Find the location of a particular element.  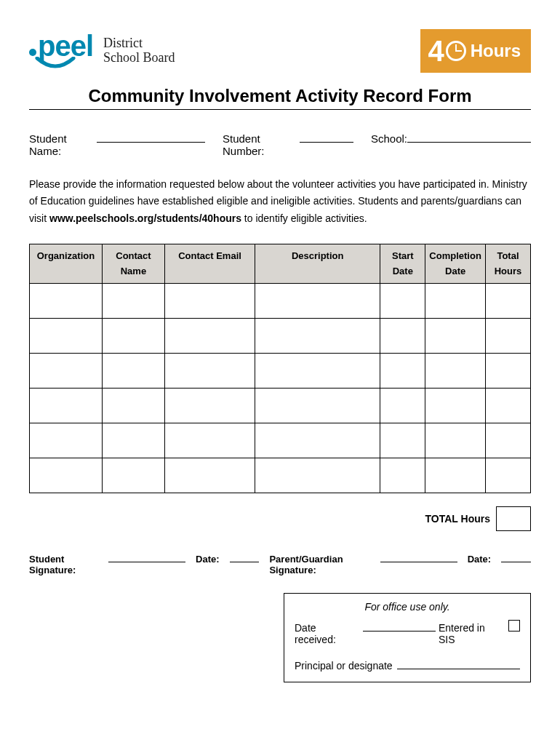

principal-input is located at coordinates (458, 664).